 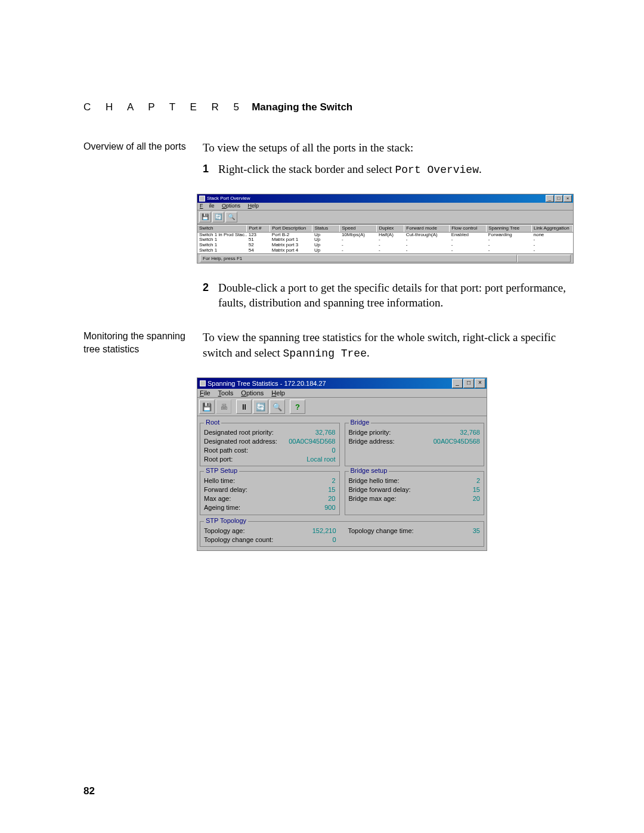 I want to click on stat-label: Bridge forward delay:, so click(x=380, y=490).